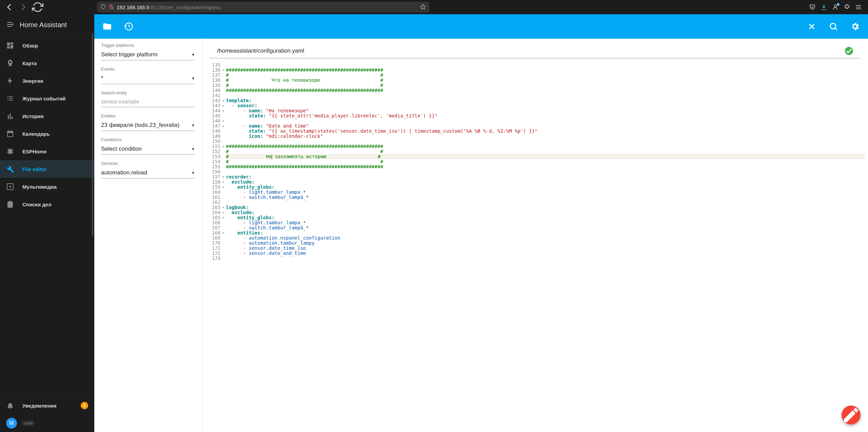  Describe the element at coordinates (148, 69) in the screenshot. I see `events-label: Events` at that location.